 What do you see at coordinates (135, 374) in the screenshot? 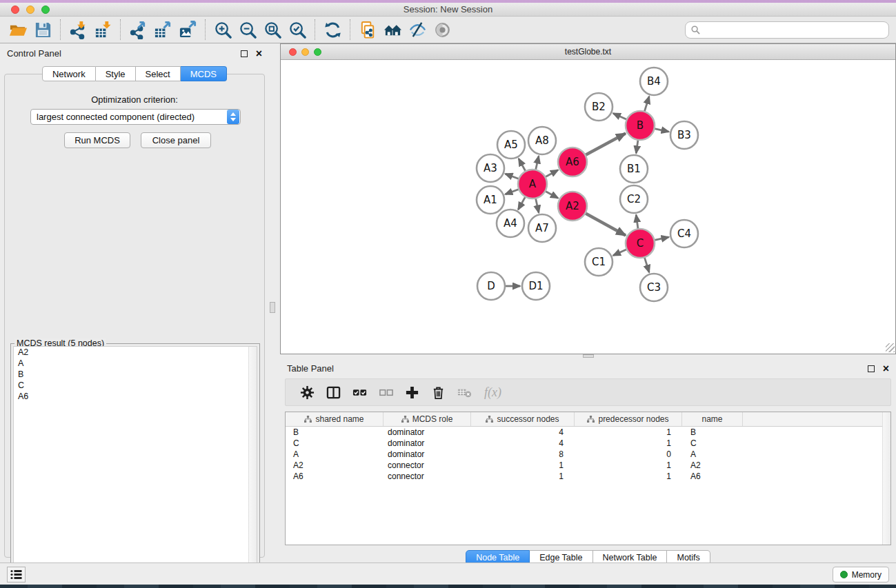
I see `mcds-result-item: B` at bounding box center [135, 374].